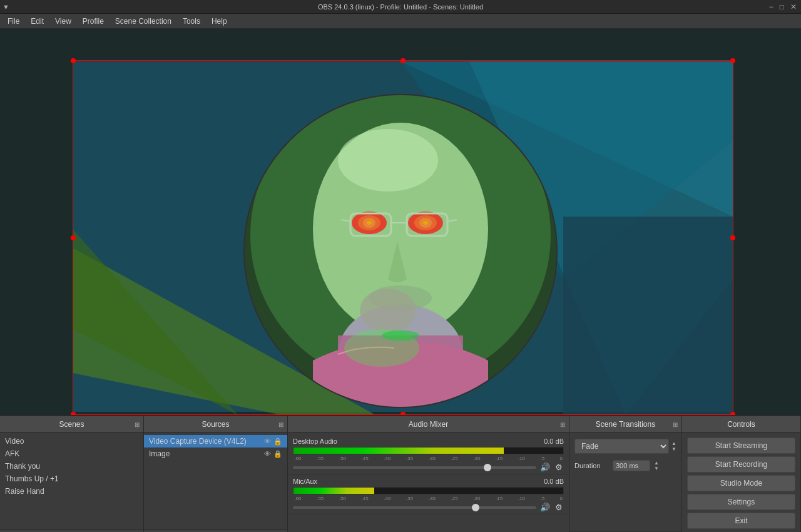  What do you see at coordinates (219, 21) in the screenshot?
I see `menu-help: Help` at bounding box center [219, 21].